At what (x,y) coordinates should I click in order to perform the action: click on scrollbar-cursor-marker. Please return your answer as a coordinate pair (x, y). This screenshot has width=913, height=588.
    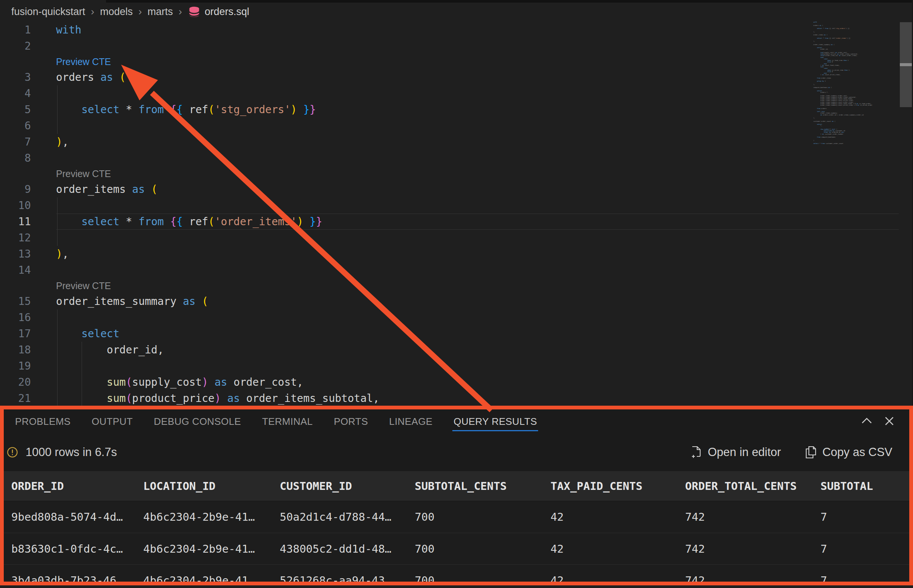
    Looking at the image, I should click on (906, 65).